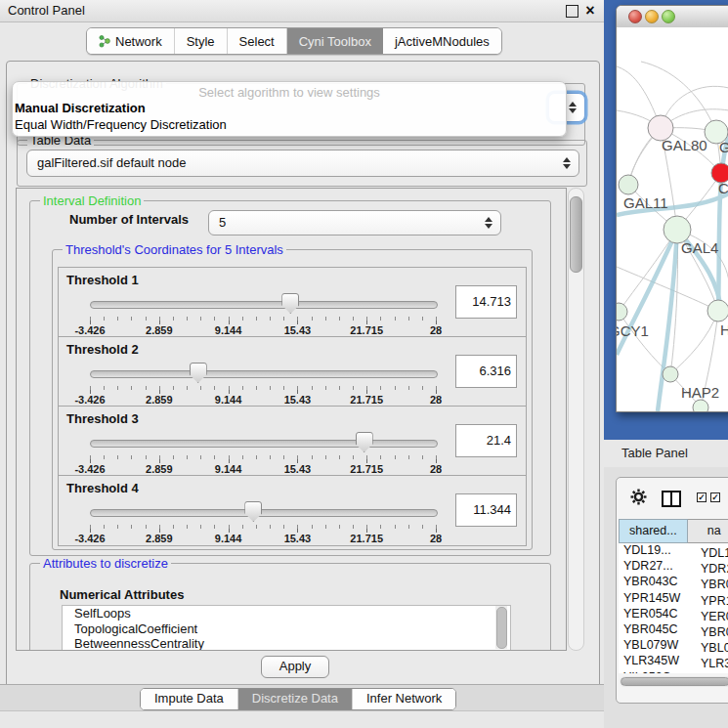 The height and width of the screenshot is (728, 728). Describe the element at coordinates (258, 41) in the screenshot. I see `tab-select: Select` at that location.